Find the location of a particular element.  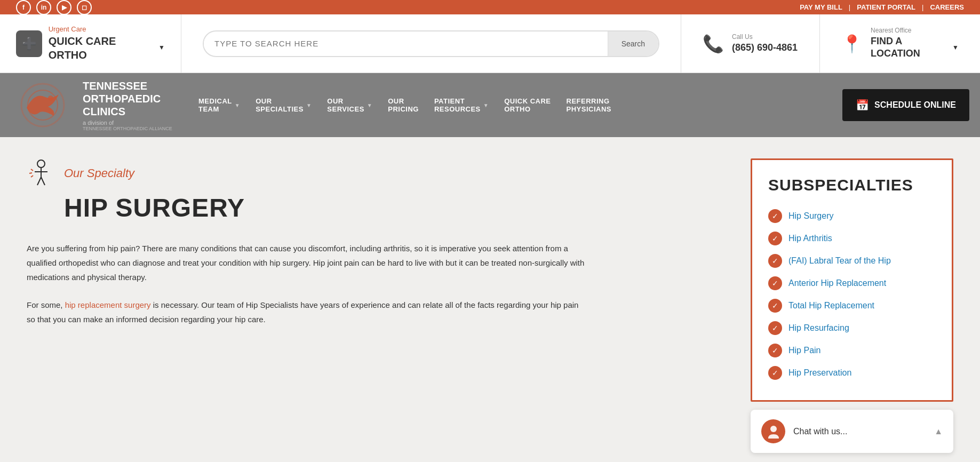

call-number: (865) 690-4861 is located at coordinates (765, 48).